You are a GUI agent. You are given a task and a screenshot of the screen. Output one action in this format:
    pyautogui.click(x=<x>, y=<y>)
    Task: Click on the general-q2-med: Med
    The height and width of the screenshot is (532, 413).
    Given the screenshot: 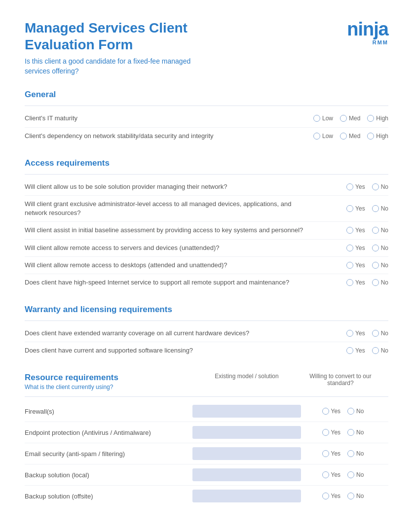 What is the action you would take?
    pyautogui.click(x=350, y=136)
    